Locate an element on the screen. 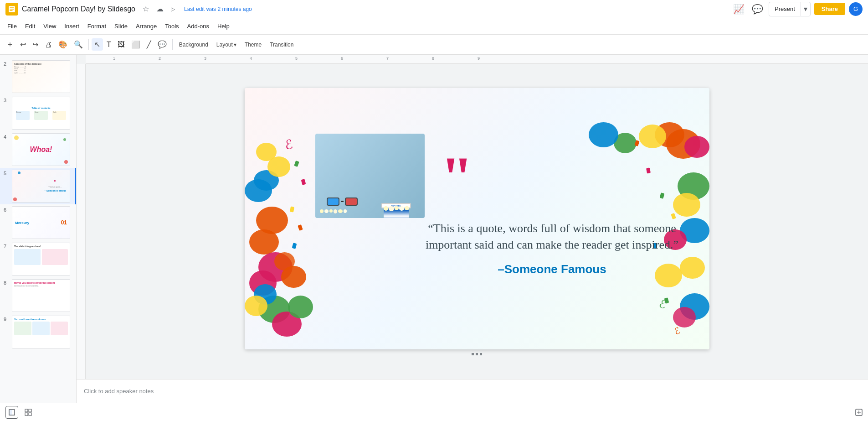  slide-item-3: 3 Table of contents Mercury Venus Earth is located at coordinates (38, 113).